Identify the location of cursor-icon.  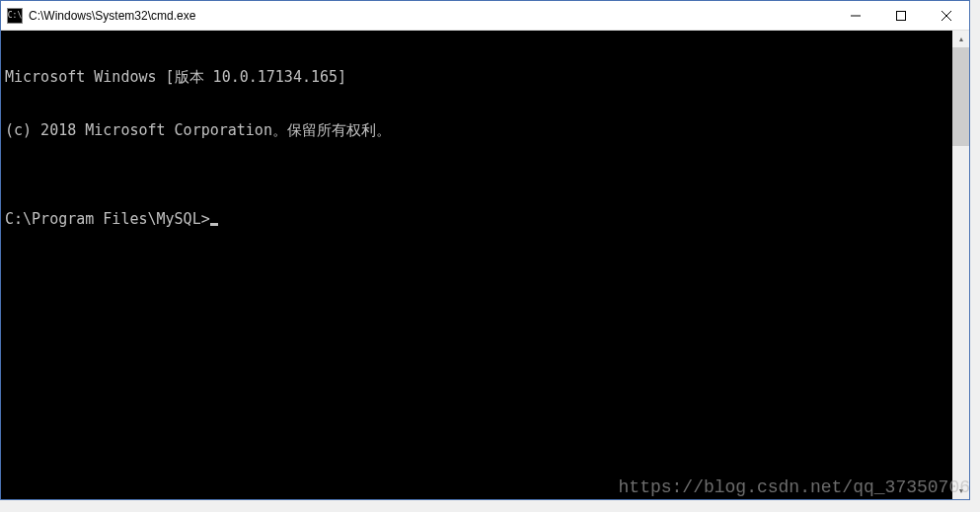
(214, 225).